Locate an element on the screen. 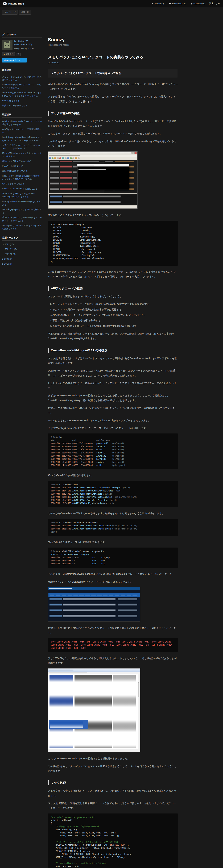 This screenshot has width=223, height=868. screenshot-memory-window is located at coordinates (94, 604).